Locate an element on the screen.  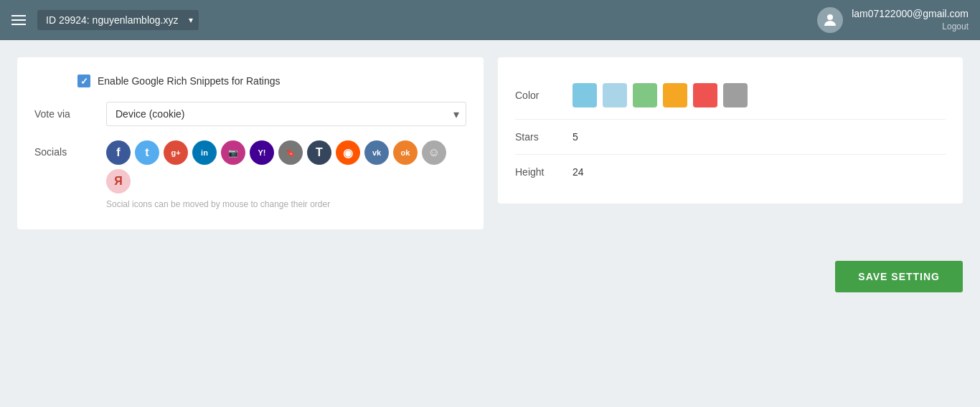
save-setting-button: SAVE SETTING is located at coordinates (899, 277).